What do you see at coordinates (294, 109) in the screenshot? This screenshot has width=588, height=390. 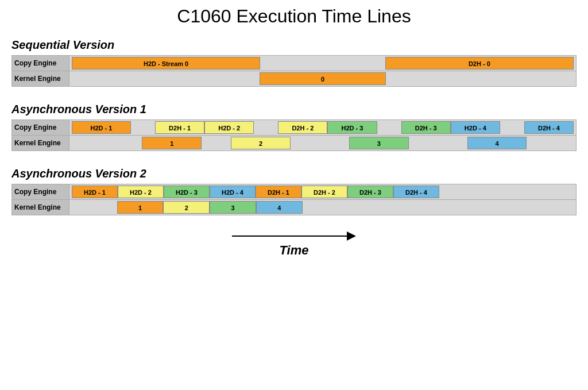 I see `section-title-async1: Asynchronous Version 1` at bounding box center [294, 109].